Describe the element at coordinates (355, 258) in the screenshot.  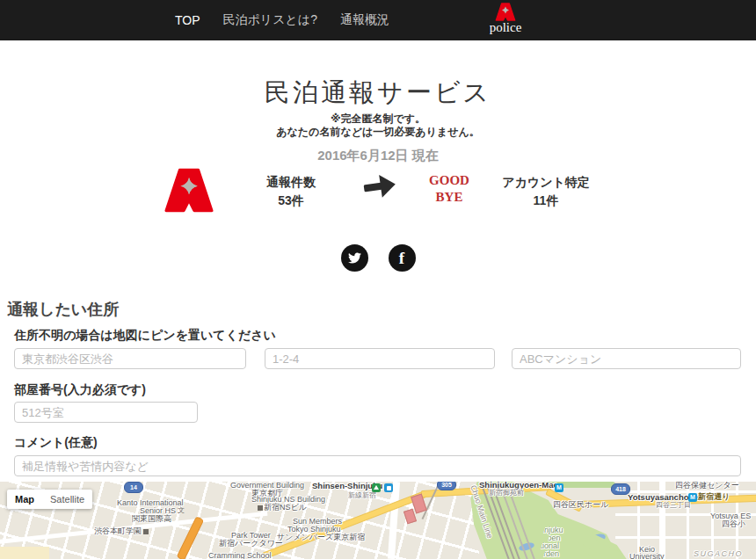
I see `twitter-icon` at that location.